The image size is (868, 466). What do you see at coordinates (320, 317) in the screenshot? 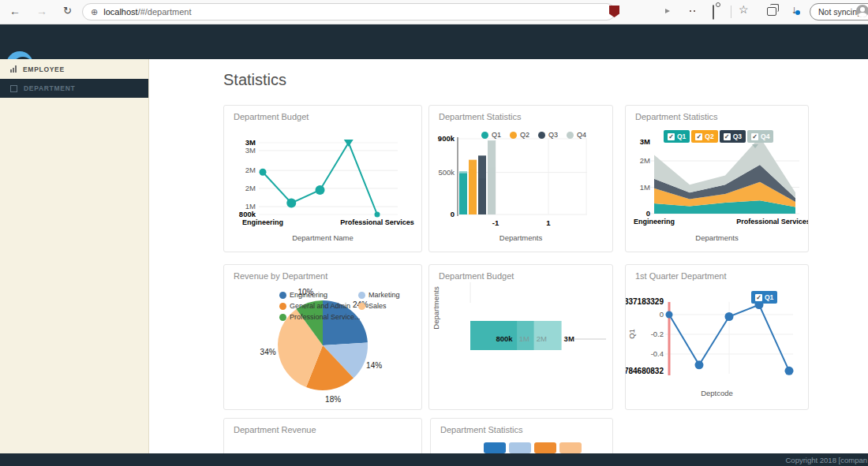
I see `legend-item-Professional-Service-: Professional Service...` at bounding box center [320, 317].